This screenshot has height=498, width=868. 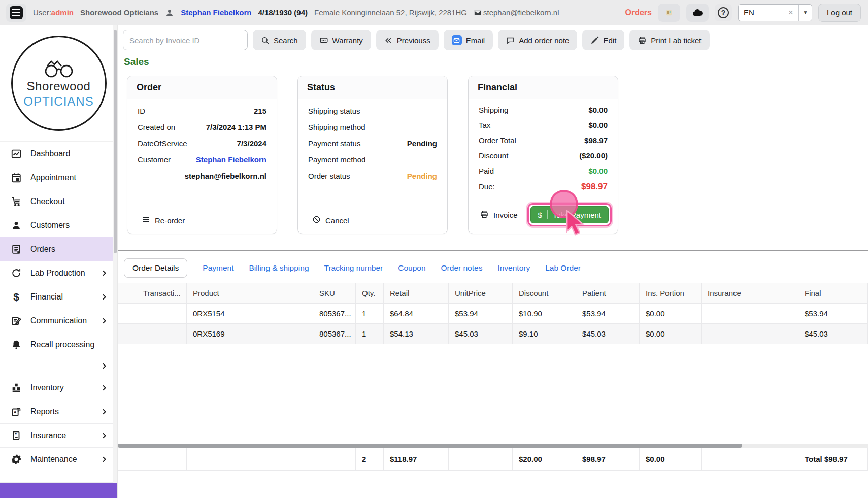 I want to click on reorder-icon, so click(x=146, y=220).